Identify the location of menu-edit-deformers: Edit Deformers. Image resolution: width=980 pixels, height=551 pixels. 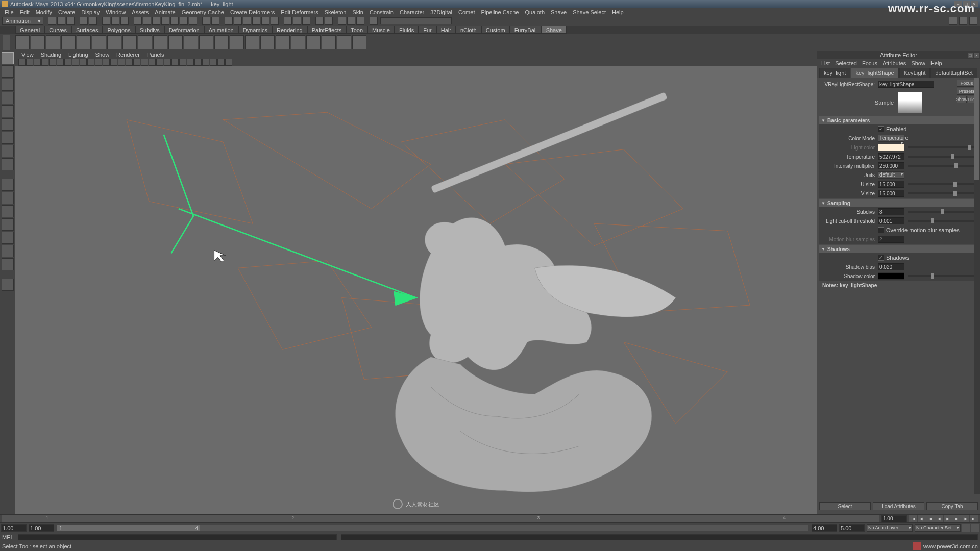
(299, 12).